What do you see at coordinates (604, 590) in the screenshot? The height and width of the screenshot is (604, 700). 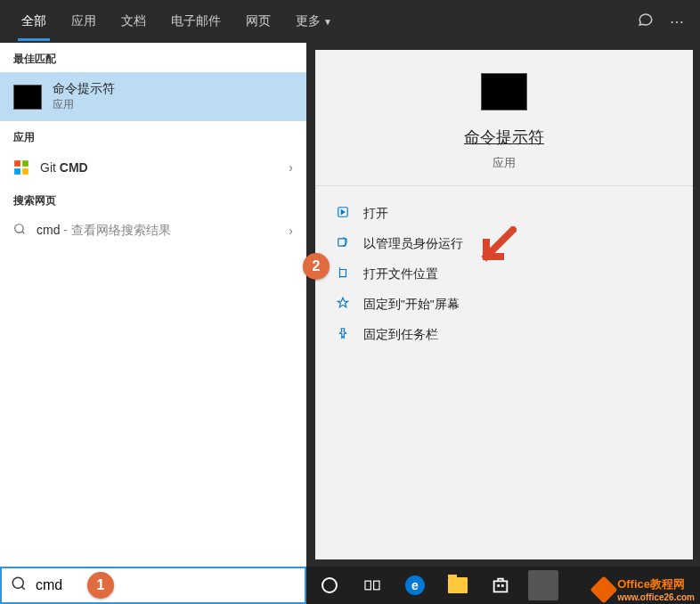 I see `watermark-logo-icon` at bounding box center [604, 590].